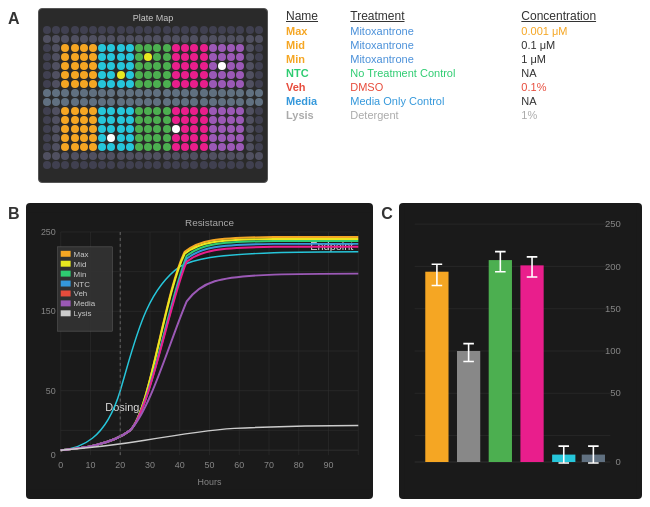  Describe the element at coordinates (239, 465) in the screenshot. I see `svg-text: 60` at that location.